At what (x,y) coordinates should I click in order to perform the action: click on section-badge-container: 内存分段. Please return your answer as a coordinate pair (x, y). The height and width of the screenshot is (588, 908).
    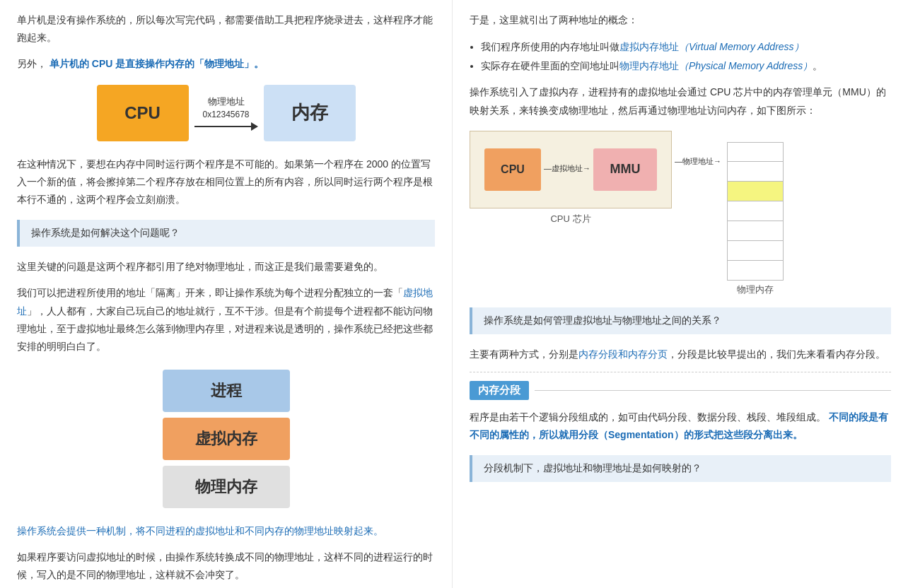
    Looking at the image, I should click on (680, 390).